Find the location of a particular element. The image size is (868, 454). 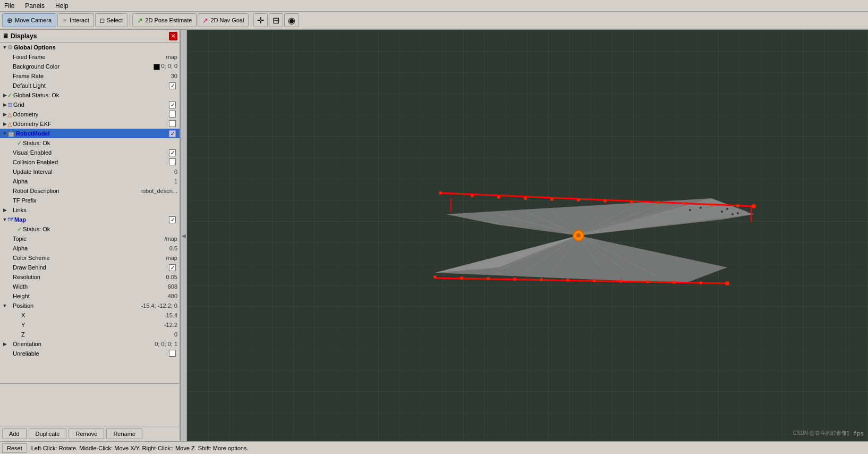

pose-estimate-button: ↗ 2D Pose Estimate is located at coordinates (165, 20).